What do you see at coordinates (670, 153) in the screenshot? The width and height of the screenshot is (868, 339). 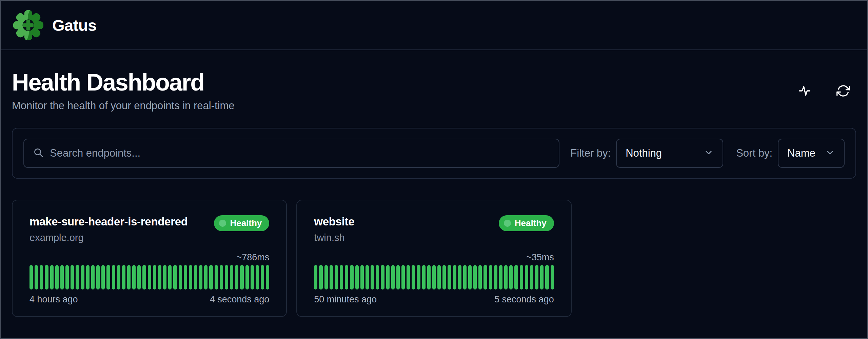 I see `filter-select: Nothing` at bounding box center [670, 153].